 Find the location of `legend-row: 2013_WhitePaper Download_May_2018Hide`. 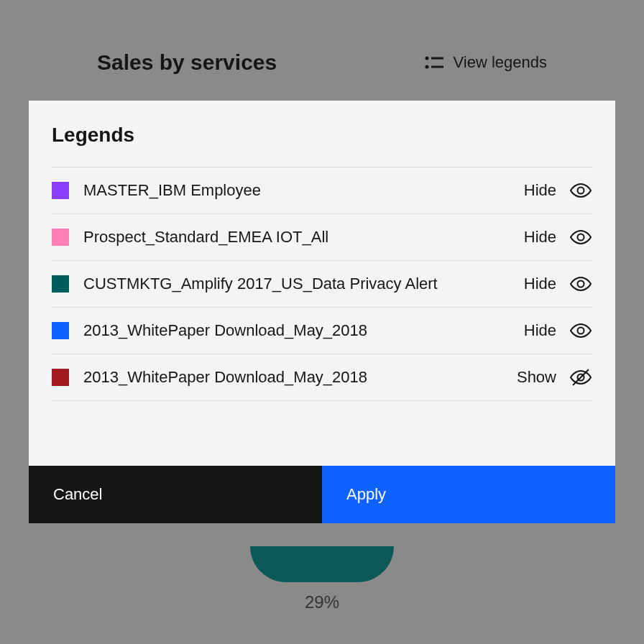

legend-row: 2013_WhitePaper Download_May_2018Hide is located at coordinates (322, 331).